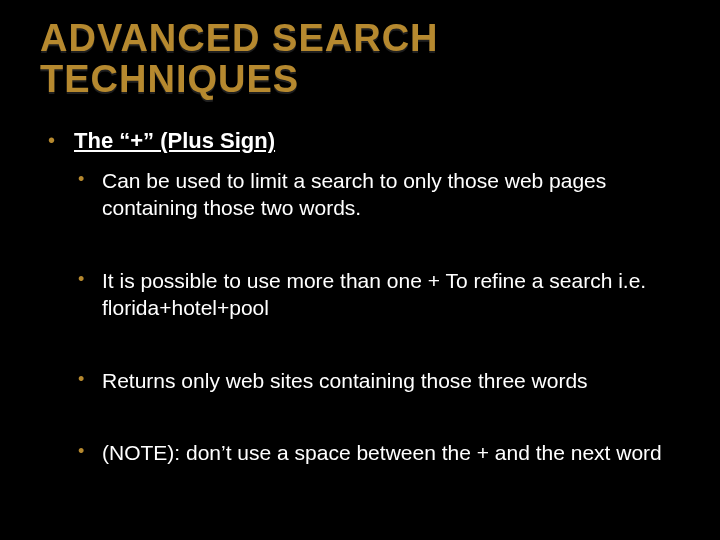  Describe the element at coordinates (377, 195) in the screenshot. I see `list-item: Can be used to limit a search to only th…` at that location.